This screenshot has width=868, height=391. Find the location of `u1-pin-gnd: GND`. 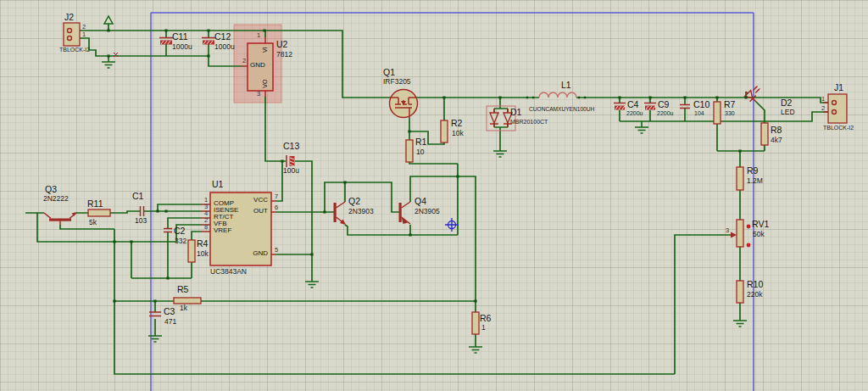

u1-pin-gnd: GND is located at coordinates (259, 254).